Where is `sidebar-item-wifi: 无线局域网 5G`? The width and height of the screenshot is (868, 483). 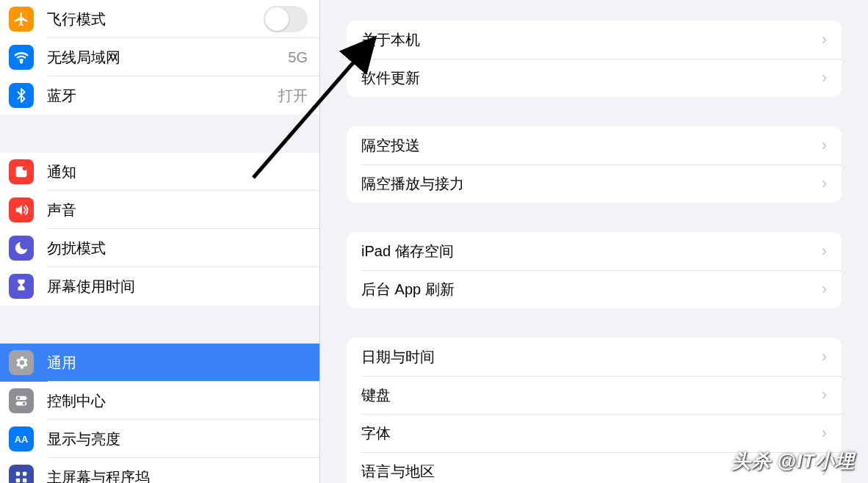 sidebar-item-wifi: 无线局域网 5G is located at coordinates (160, 57).